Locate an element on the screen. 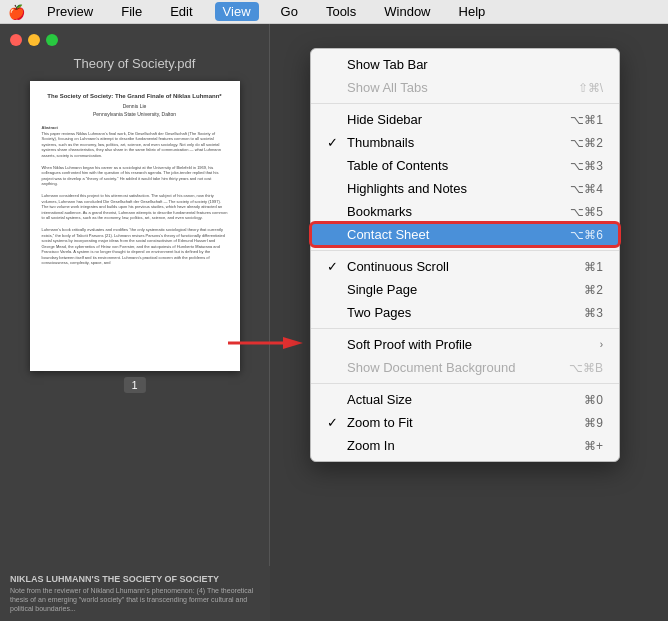 The height and width of the screenshot is (621, 668). checkmark-thumbnails: ✓ is located at coordinates (335, 142).